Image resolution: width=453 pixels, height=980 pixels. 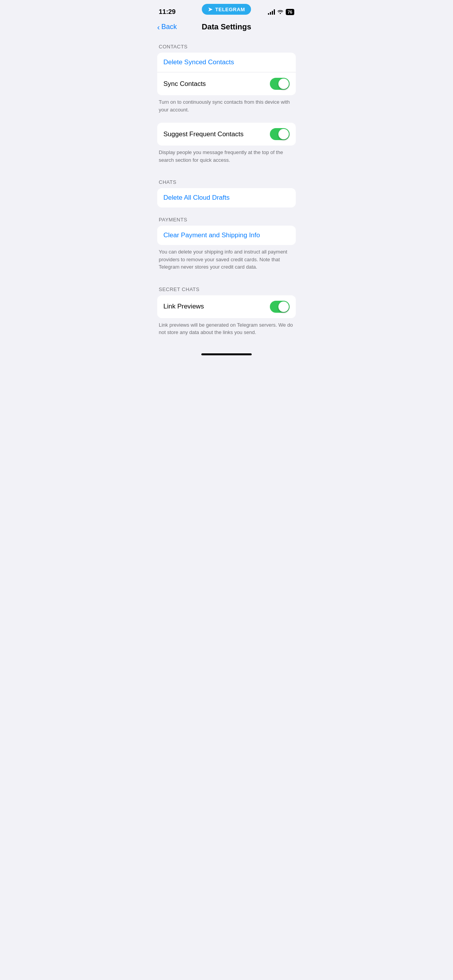 What do you see at coordinates (226, 331) in the screenshot?
I see `link-previews-description: Link previews will be generated on Teleg…` at bounding box center [226, 331].